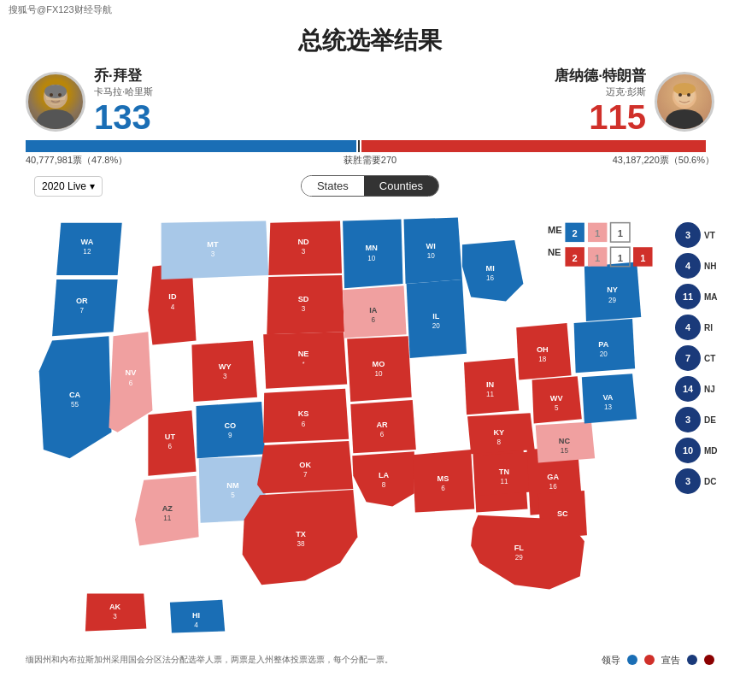 The image size is (740, 700). I want to click on ct-circle: 7, so click(688, 358).